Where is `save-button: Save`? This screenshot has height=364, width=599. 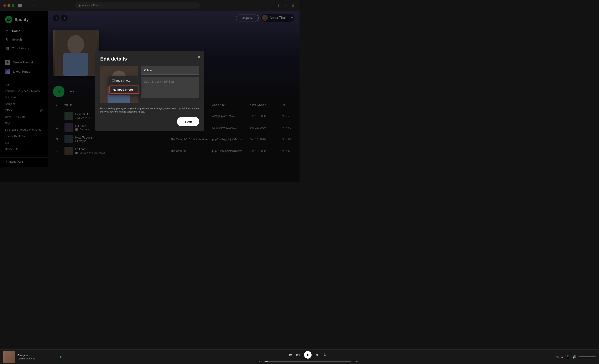 save-button: Save is located at coordinates (188, 122).